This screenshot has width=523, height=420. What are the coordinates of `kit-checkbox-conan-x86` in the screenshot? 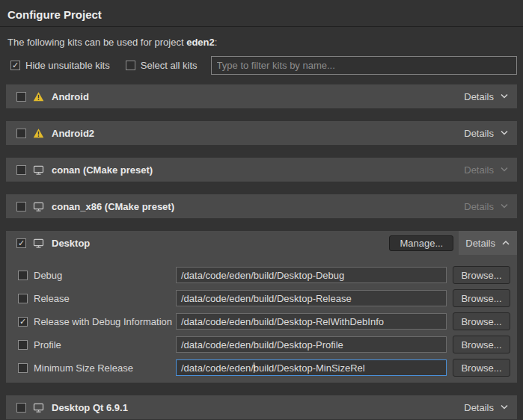 It's located at (21, 206).